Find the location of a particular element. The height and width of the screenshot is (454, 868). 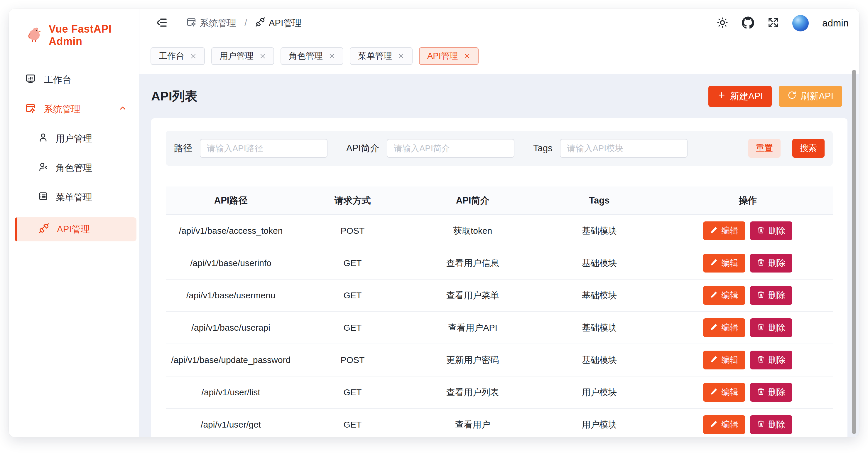

sidebar-item-workbench: 工作台 is located at coordinates (74, 80).